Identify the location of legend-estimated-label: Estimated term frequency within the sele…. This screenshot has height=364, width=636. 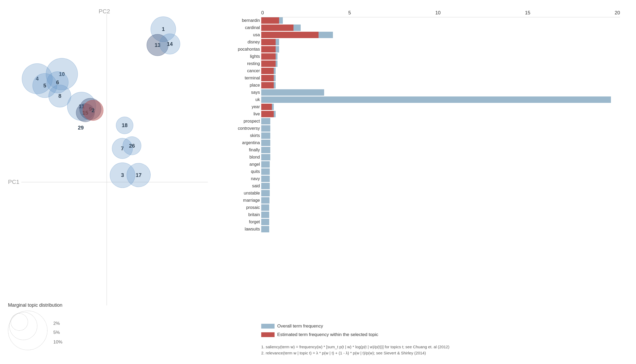
(328, 335).